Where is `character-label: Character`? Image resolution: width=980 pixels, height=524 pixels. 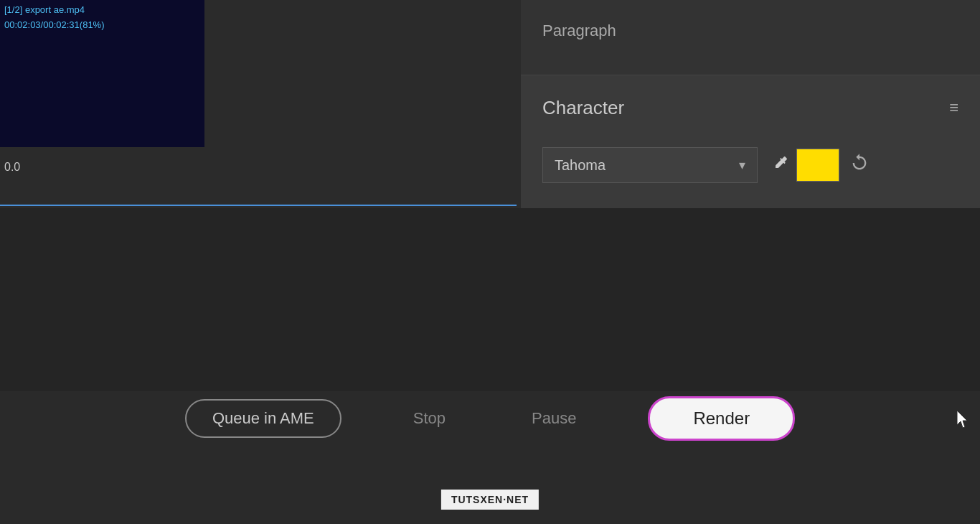 character-label: Character is located at coordinates (583, 108).